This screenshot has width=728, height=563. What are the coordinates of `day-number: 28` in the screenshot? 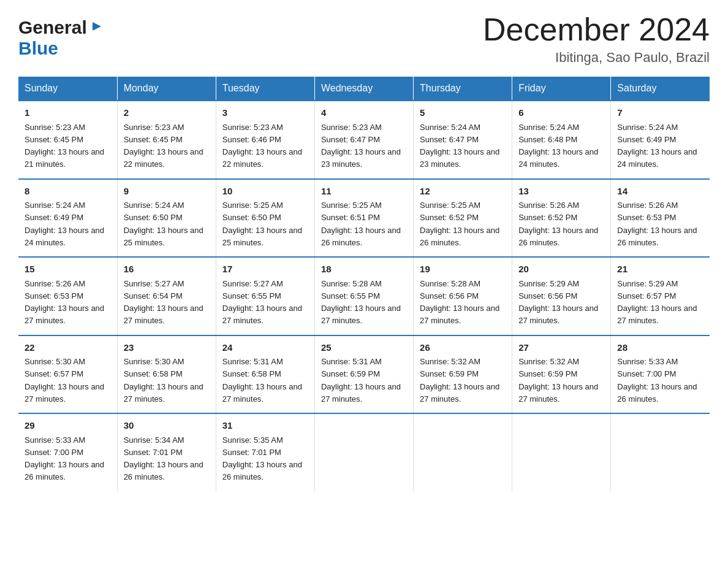 It's located at (661, 348).